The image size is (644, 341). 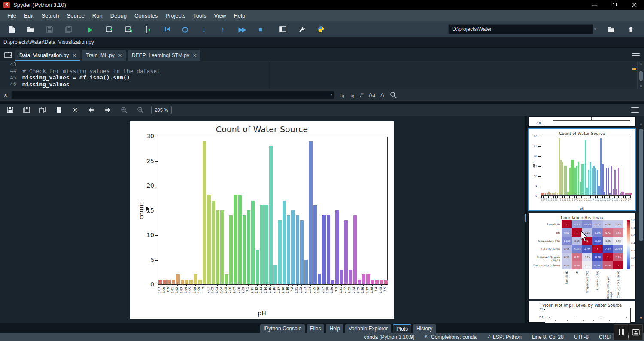 What do you see at coordinates (302, 29) in the screenshot?
I see `preferences-button` at bounding box center [302, 29].